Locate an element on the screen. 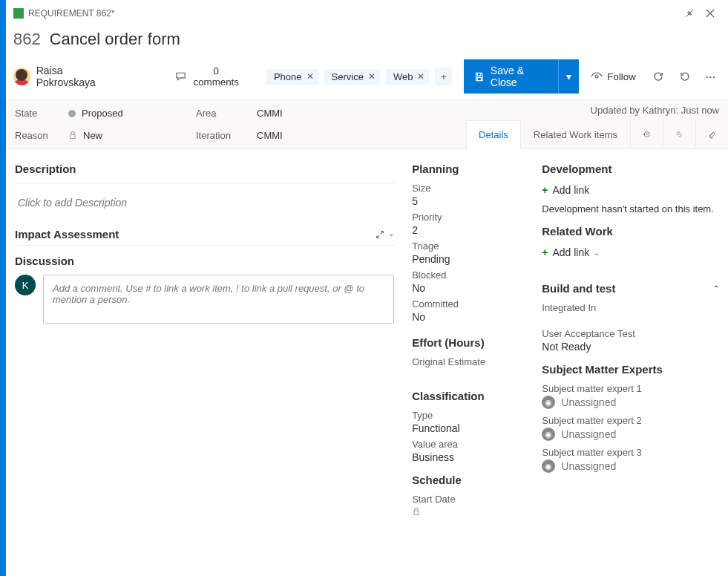  iteration-field: CMMI is located at coordinates (336, 135).